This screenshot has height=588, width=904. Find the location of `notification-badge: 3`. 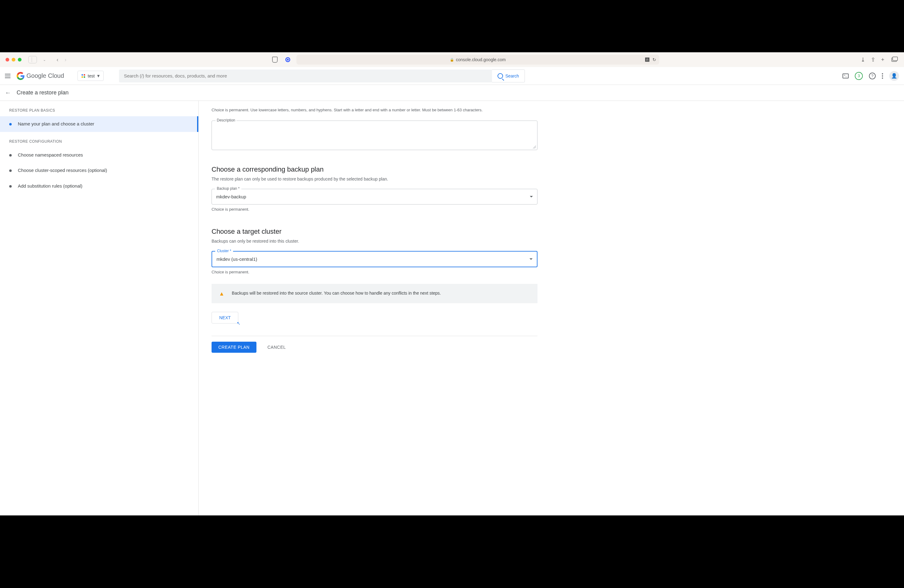

notification-badge: 3 is located at coordinates (859, 76).